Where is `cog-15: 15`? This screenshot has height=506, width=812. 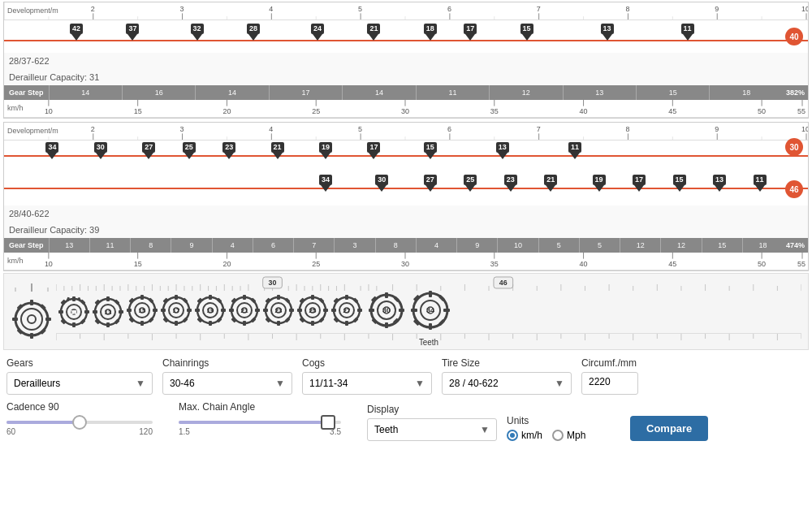 cog-15: 15 is located at coordinates (142, 312).